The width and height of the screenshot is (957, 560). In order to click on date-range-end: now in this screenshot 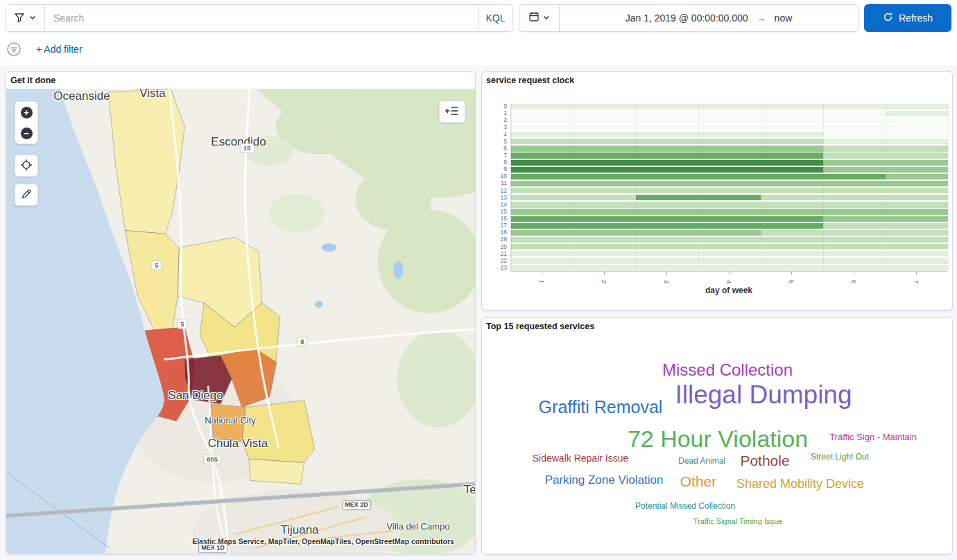, I will do `click(784, 18)`.